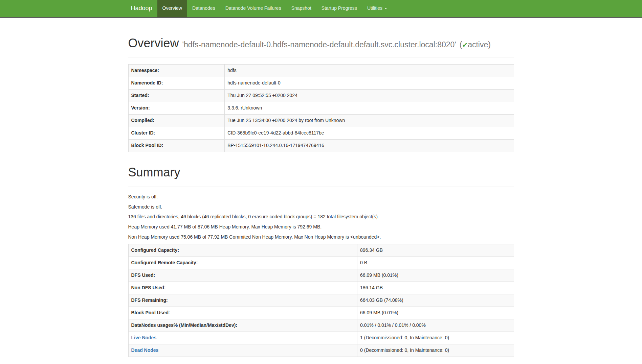 This screenshot has width=642, height=364. What do you see at coordinates (436, 288) in the screenshot?
I see `row-value: 186.14 GB` at bounding box center [436, 288].